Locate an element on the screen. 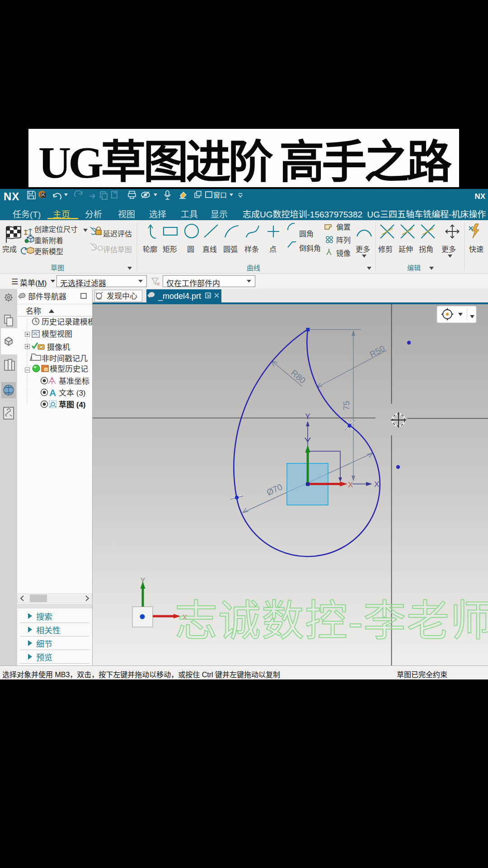  svg-text: 搜索 is located at coordinates (44, 617).